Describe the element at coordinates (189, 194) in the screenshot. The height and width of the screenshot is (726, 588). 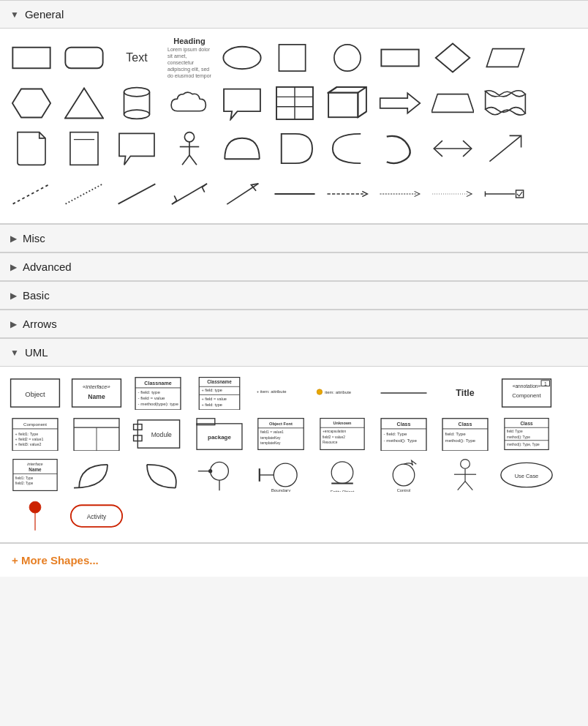
I see `shape-line-arrow-both` at that location.